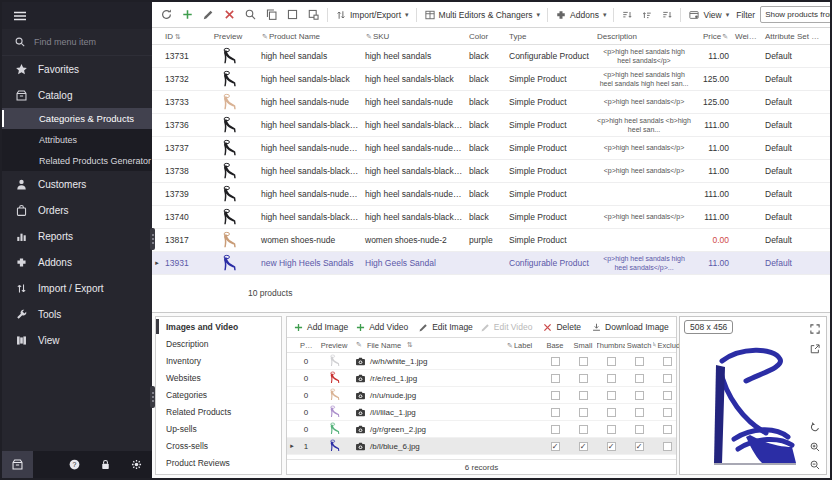 The image size is (832, 480). What do you see at coordinates (320, 328) in the screenshot?
I see `add-image-button: Add Image` at bounding box center [320, 328].